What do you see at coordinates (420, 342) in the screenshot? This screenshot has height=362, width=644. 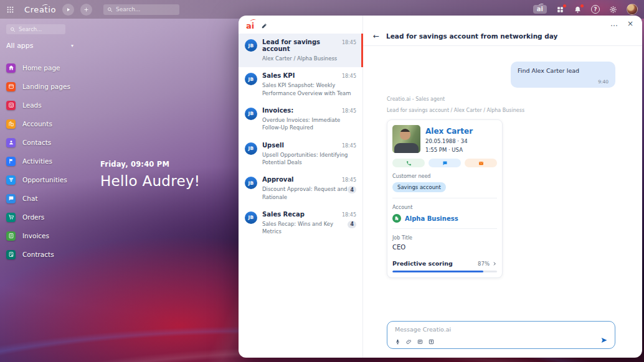 I see `prompt-list-icon` at bounding box center [420, 342].